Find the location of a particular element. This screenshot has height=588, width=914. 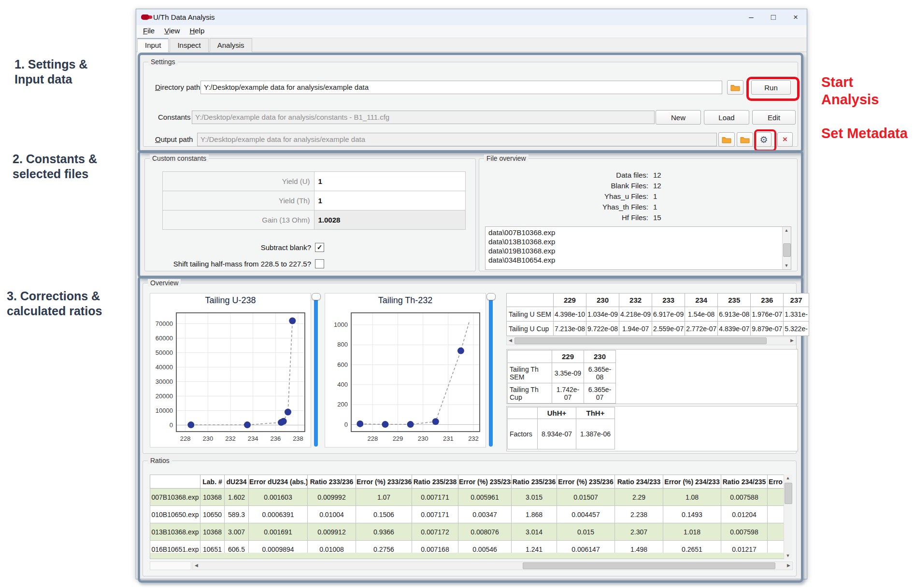

column-header: 236 is located at coordinates (767, 300).